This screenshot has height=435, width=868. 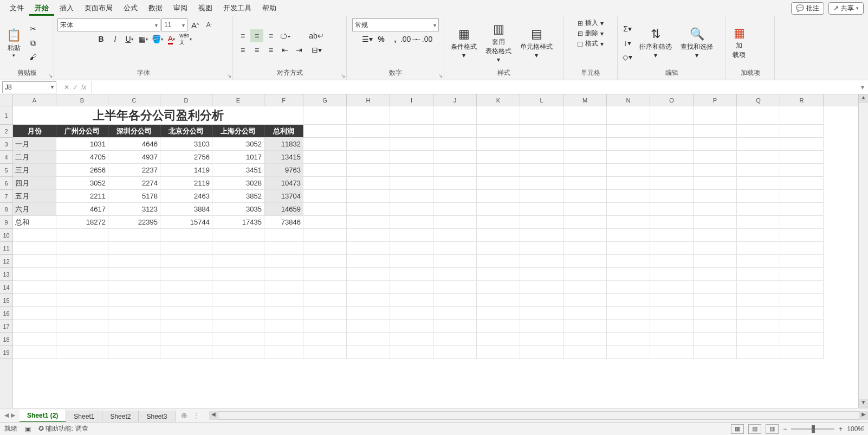 I want to click on col-header-Q: Q, so click(x=759, y=100).